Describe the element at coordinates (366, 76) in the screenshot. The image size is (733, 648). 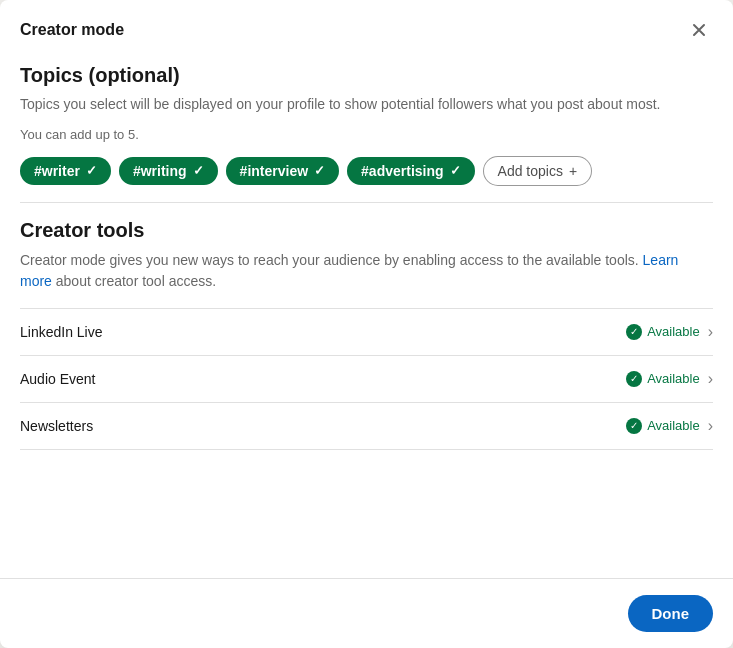
I see `topics-title: Topics (optional)` at that location.